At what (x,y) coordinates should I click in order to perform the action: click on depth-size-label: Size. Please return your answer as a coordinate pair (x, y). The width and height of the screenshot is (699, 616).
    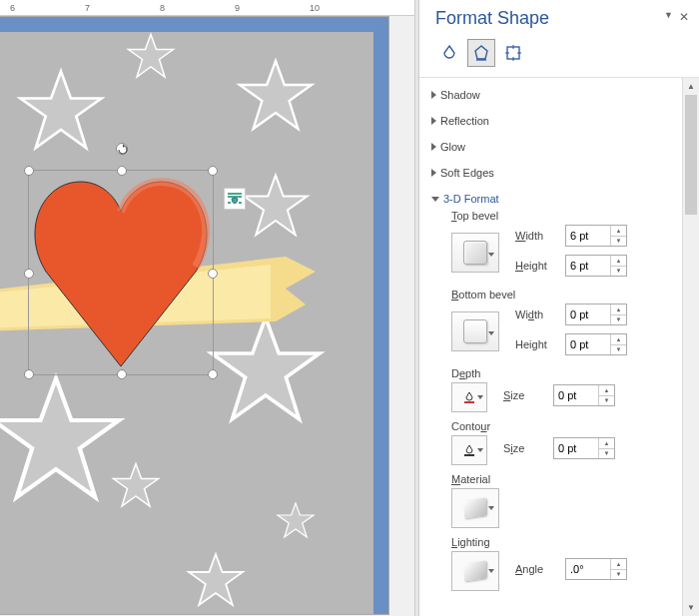
    Looking at the image, I should click on (525, 395).